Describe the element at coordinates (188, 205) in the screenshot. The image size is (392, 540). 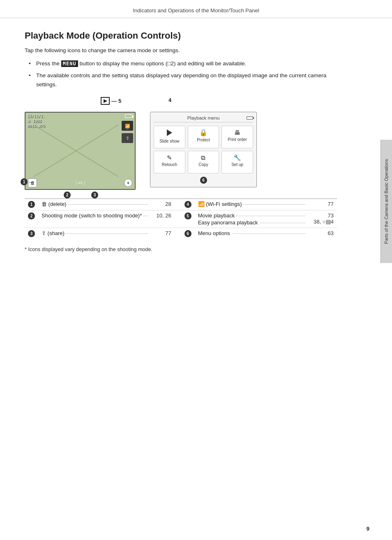
I see `ref-num-4: 4` at that location.